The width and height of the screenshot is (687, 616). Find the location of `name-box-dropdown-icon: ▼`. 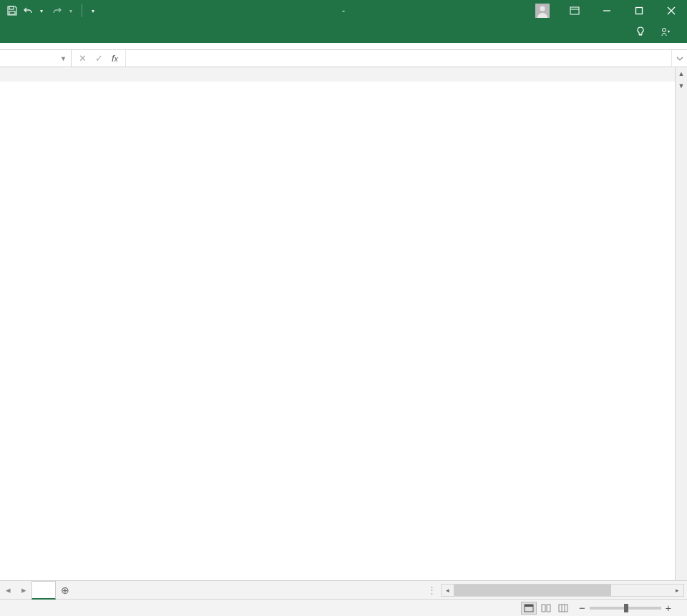

name-box-dropdown-icon: ▼ is located at coordinates (63, 59).